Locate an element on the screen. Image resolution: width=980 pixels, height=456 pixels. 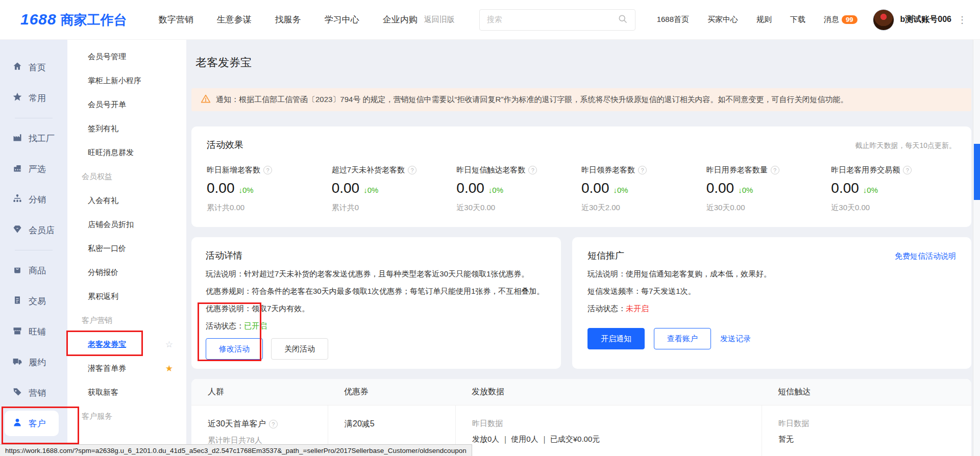
nav-find-services: 找服务 is located at coordinates (288, 19).